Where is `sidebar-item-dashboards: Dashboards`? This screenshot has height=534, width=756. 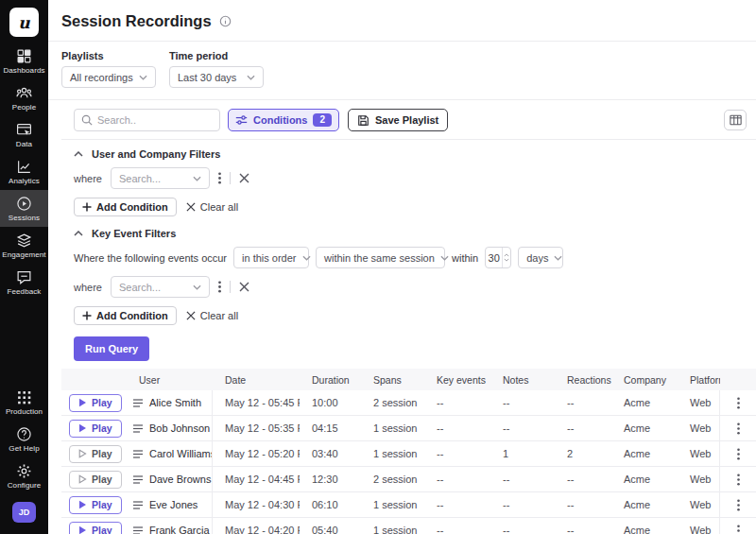
sidebar-item-dashboards: Dashboards is located at coordinates (25, 60).